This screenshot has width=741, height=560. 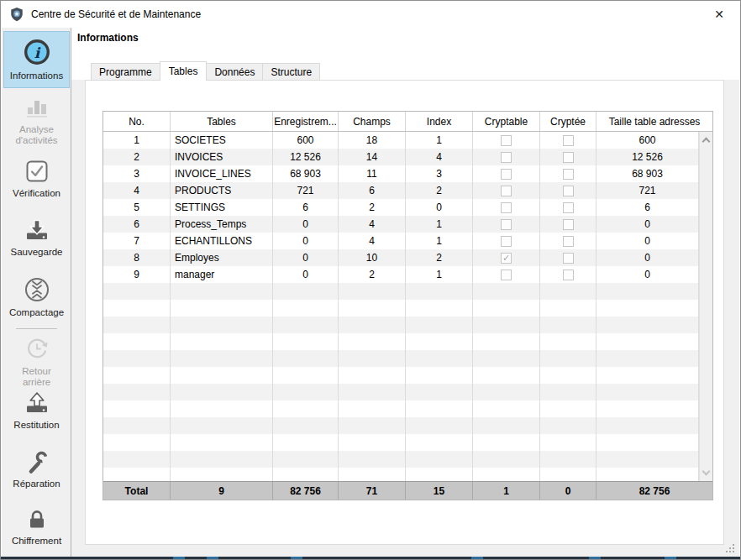 I want to click on cell-name: SOCIETES, so click(x=222, y=140).